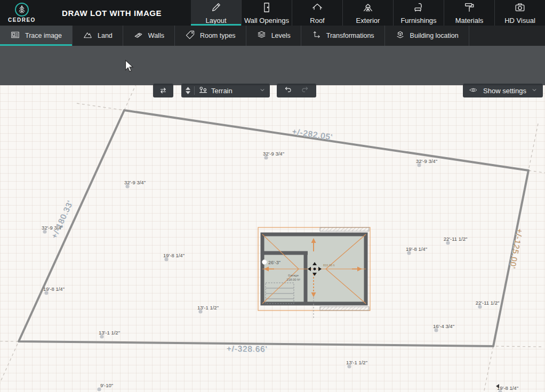 Image resolution: width=545 pixels, height=392 pixels. I want to click on garage-dim-label: 26'-3", so click(274, 263).